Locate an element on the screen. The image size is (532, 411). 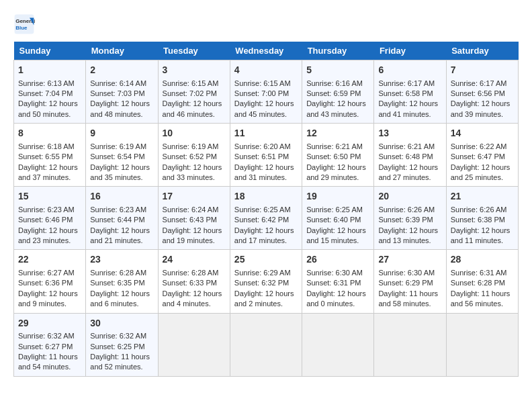
day-number: 7 is located at coordinates (482, 71).